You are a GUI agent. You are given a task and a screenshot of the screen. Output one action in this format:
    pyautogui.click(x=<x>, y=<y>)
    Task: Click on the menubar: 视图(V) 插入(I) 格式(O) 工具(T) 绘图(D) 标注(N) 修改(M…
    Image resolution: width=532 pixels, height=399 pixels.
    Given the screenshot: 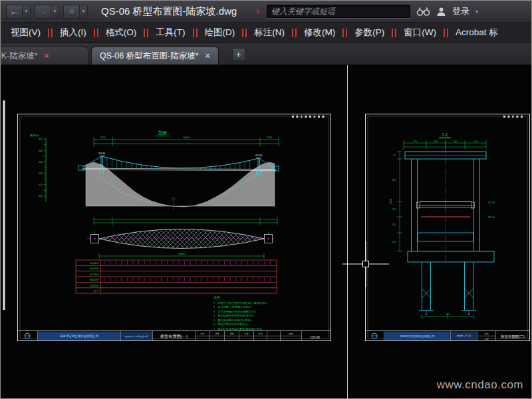 What is the action you would take?
    pyautogui.click(x=266, y=33)
    